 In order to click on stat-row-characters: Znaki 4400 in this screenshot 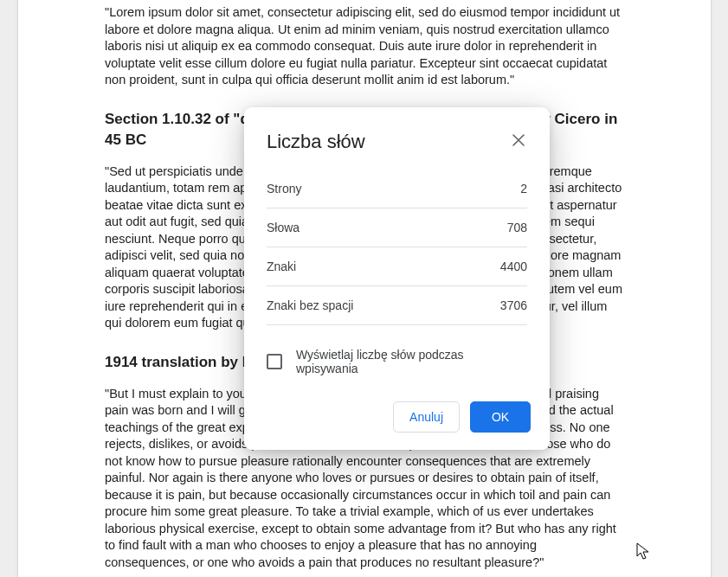, I will do `click(396, 266)`.